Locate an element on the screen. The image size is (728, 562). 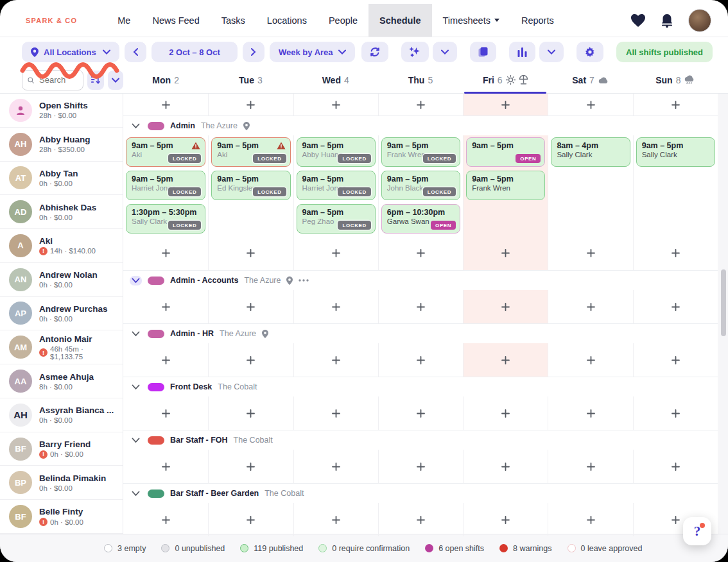
sidebar-row-person: AH Abby Huang28h · $350.00 is located at coordinates (62, 145).